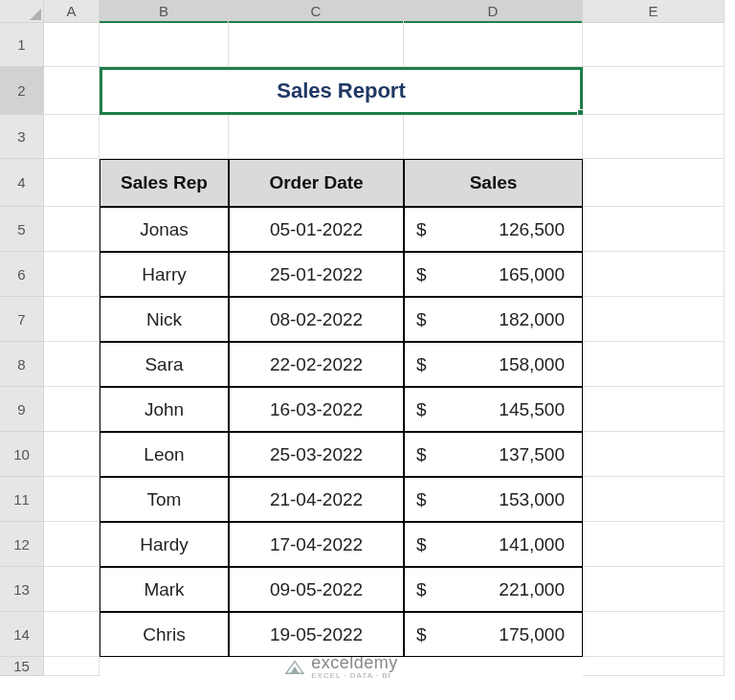 Image resolution: width=735 pixels, height=700 pixels. What do you see at coordinates (654, 45) in the screenshot?
I see `cell-E1` at bounding box center [654, 45].